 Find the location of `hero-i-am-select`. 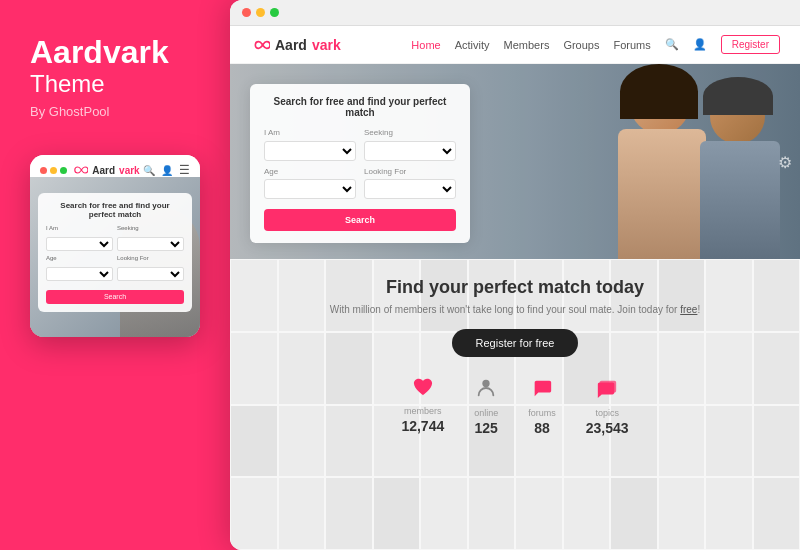

hero-i-am-select is located at coordinates (310, 151).